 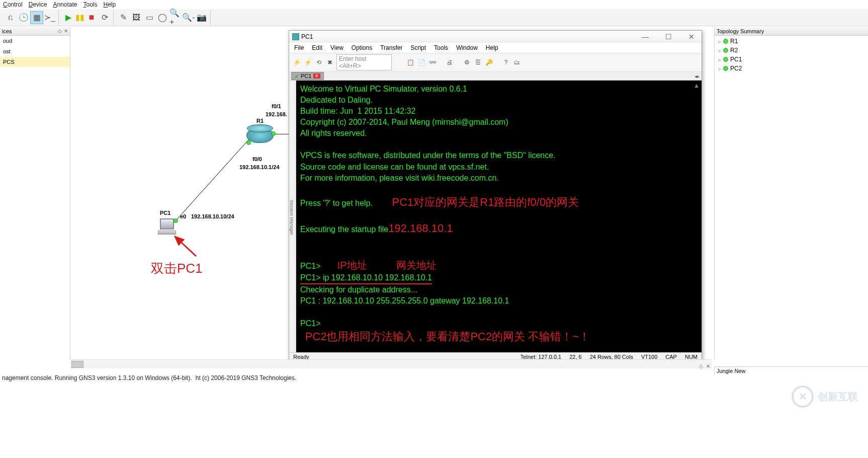 What do you see at coordinates (441, 48) in the screenshot?
I see `term-menu-tools: Tools` at bounding box center [441, 48].